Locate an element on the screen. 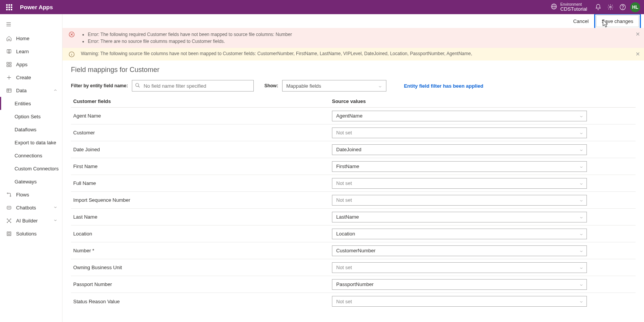  mapping-label: Number * is located at coordinates (202, 250).